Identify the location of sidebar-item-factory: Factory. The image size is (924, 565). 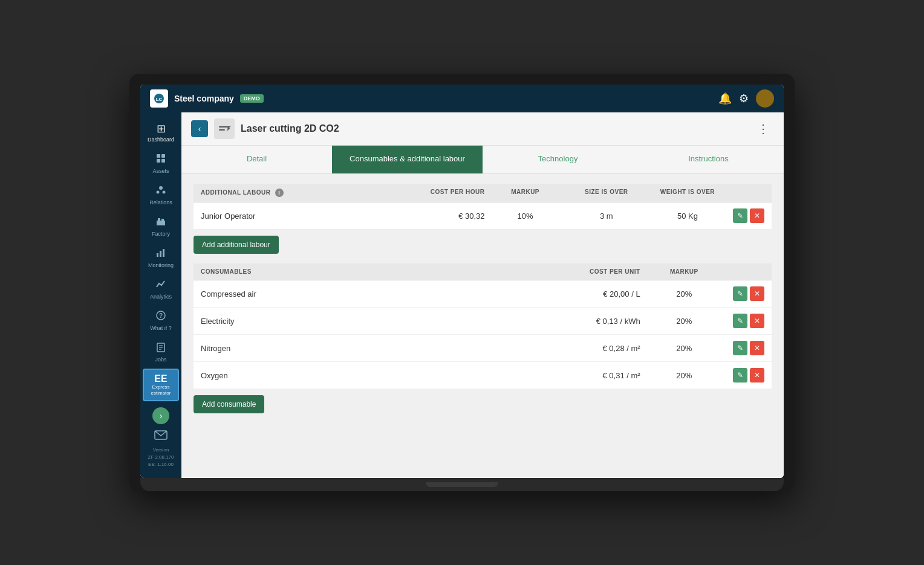
(161, 227).